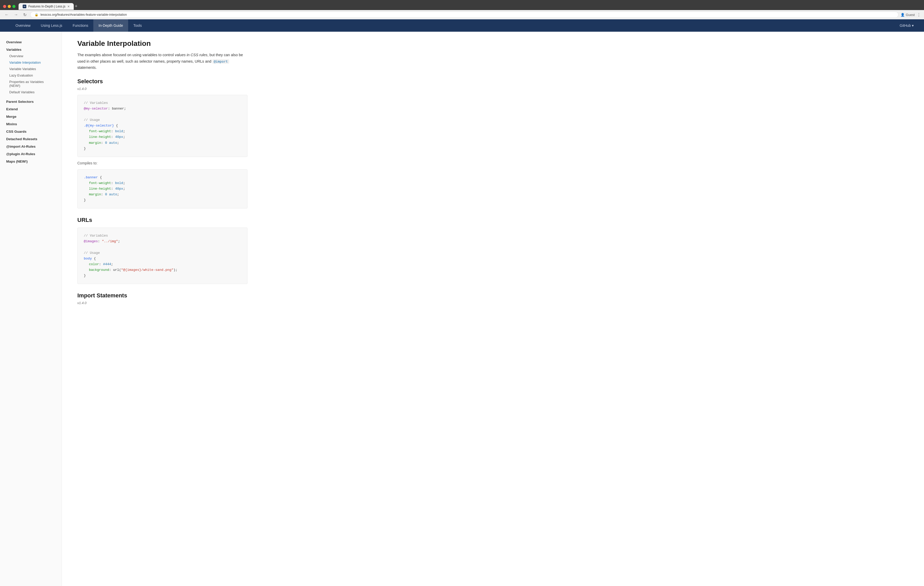 The image size is (924, 586). I want to click on code-indent-3: margin: 0 auto;, so click(101, 143).